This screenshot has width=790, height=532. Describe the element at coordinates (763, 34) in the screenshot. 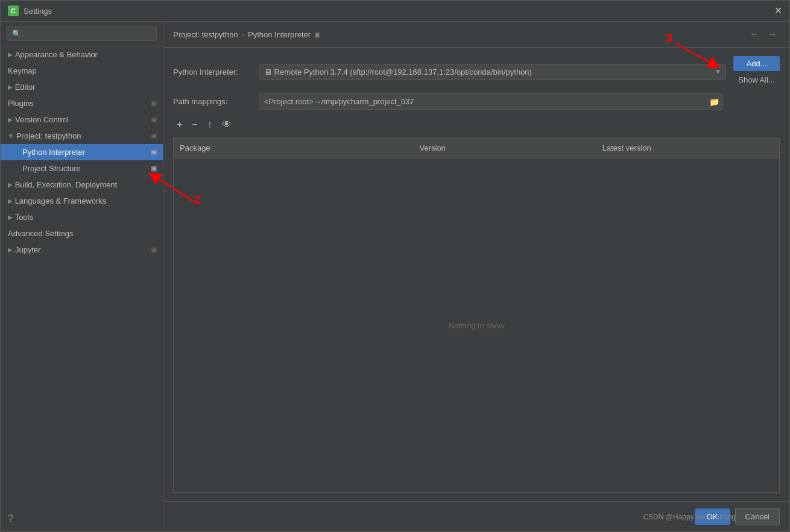

I see `nav-buttons: ← →` at that location.